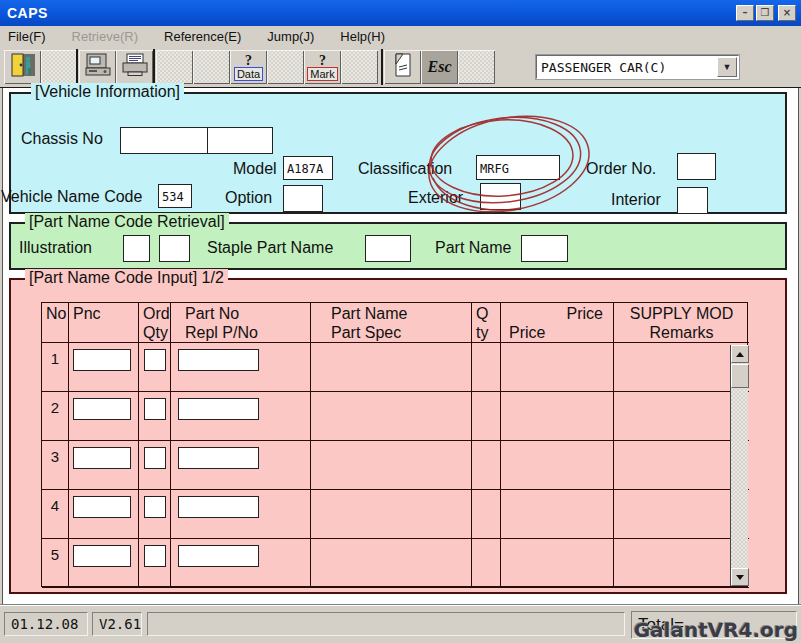 Image resolution: width=801 pixels, height=643 pixels. I want to click on escape-button: Esc, so click(440, 67).